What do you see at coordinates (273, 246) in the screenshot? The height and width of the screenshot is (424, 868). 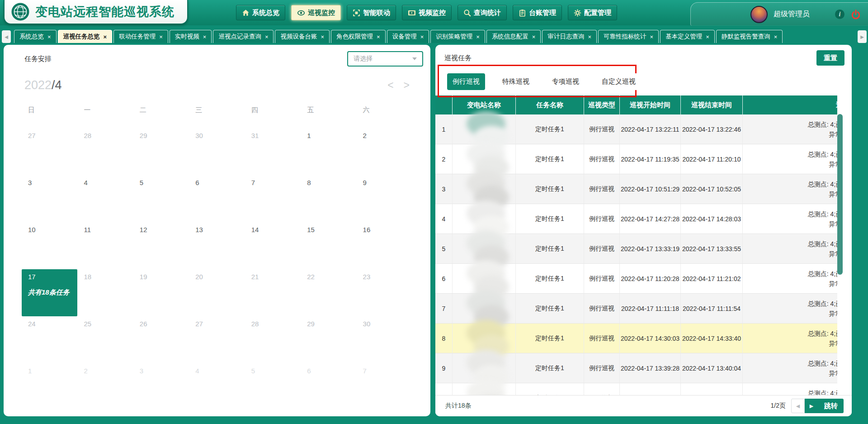 I see `calendar-day: 14` at bounding box center [273, 246].